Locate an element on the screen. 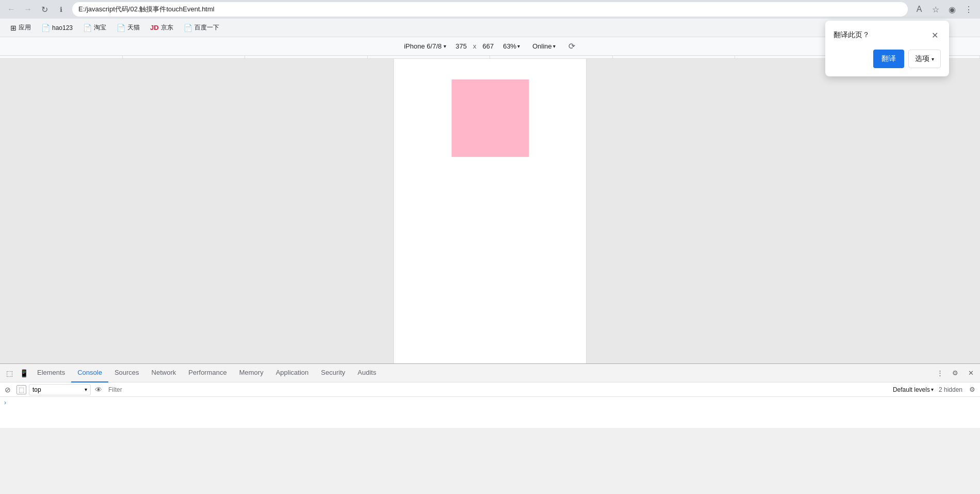 The height and width of the screenshot is (494, 980). eye-icon: 👁 is located at coordinates (99, 390).